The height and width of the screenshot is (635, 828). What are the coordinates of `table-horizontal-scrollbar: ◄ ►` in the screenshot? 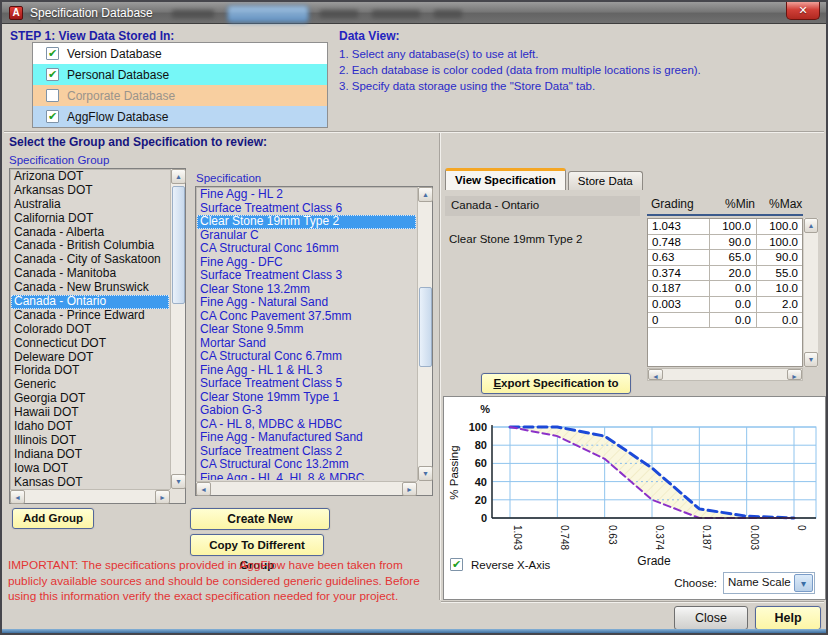 It's located at (725, 374).